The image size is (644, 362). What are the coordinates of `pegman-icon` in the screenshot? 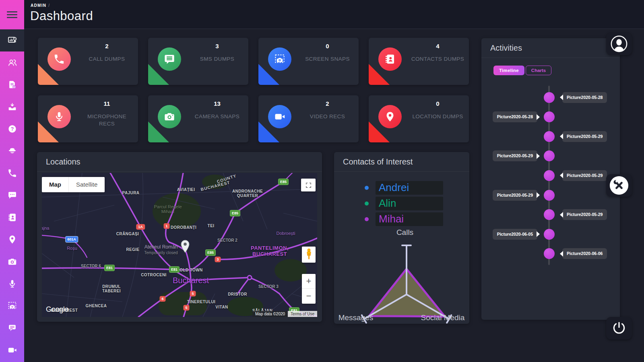 It's located at (309, 255).